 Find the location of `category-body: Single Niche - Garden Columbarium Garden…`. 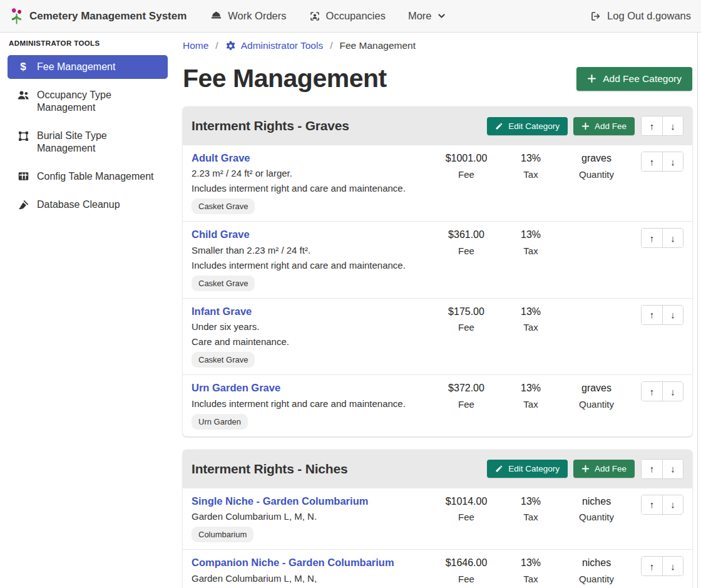

category-body: Single Niche - Garden Columbarium Garden… is located at coordinates (437, 539).